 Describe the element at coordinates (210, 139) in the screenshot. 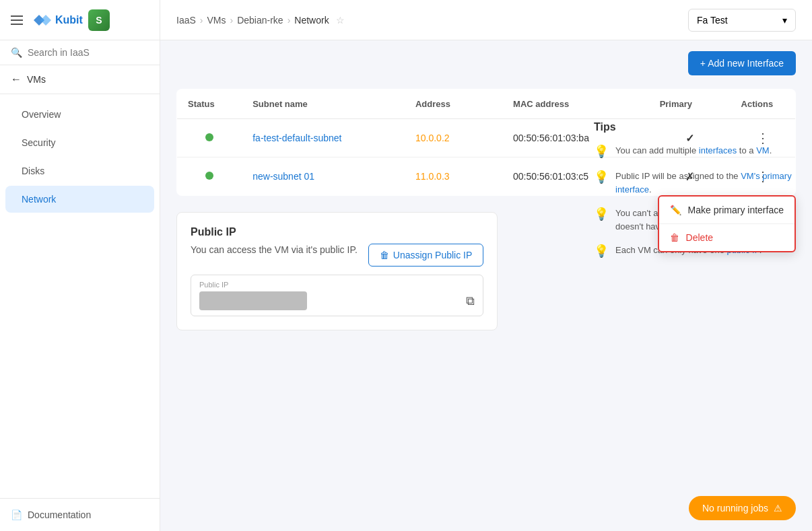

I see `row1-status` at that location.